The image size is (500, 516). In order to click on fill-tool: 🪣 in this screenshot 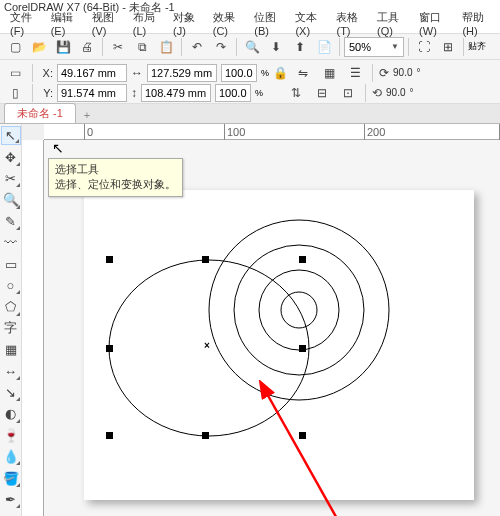, I will do `click(11, 478)`.